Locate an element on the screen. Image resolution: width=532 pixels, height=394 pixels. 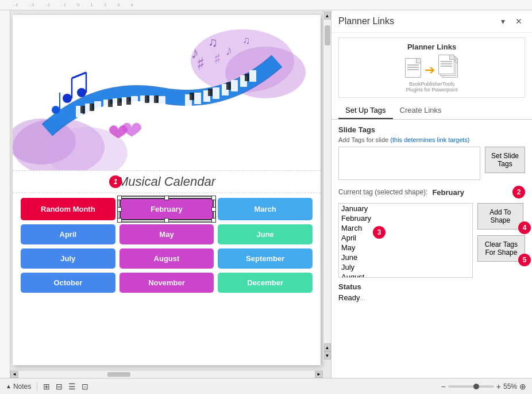
tab-create-links: Create Links is located at coordinates (421, 110).